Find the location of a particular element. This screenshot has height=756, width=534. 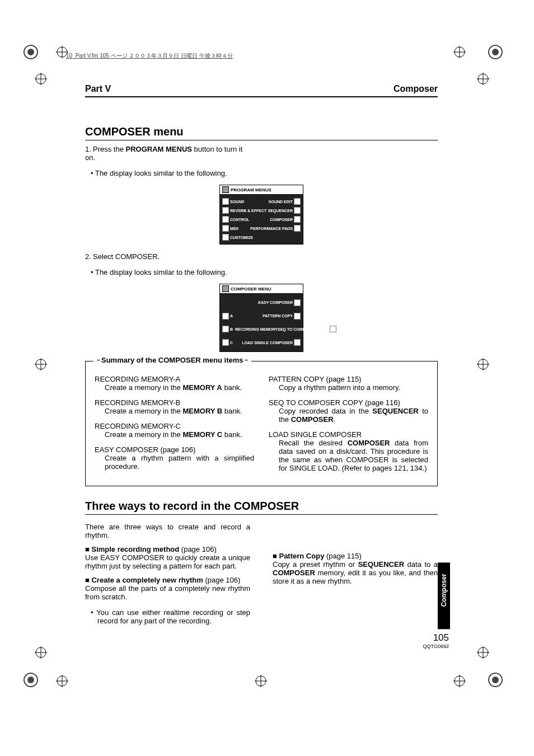

step-1-number: 1. is located at coordinates (89, 149).